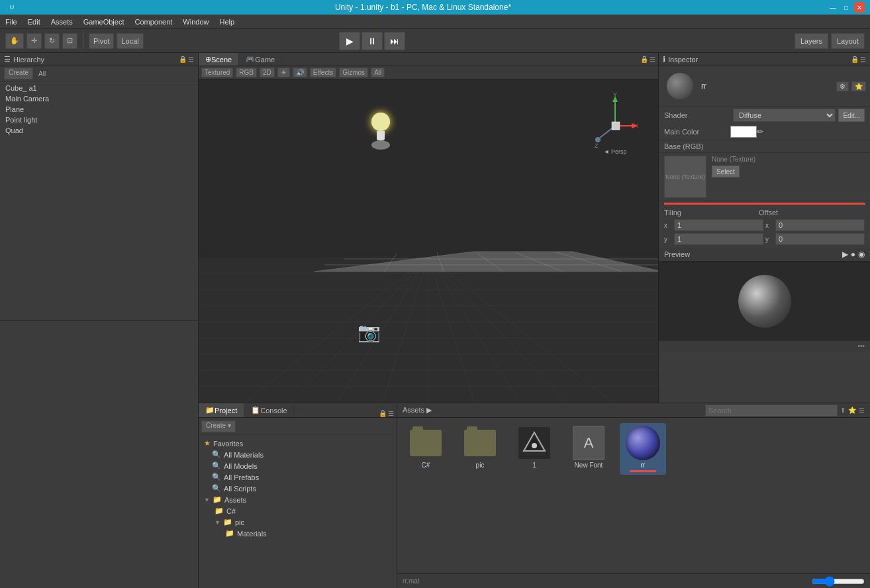 The height and width of the screenshot is (588, 870). What do you see at coordinates (34, 41) in the screenshot?
I see `move-tool: ✛` at bounding box center [34, 41].